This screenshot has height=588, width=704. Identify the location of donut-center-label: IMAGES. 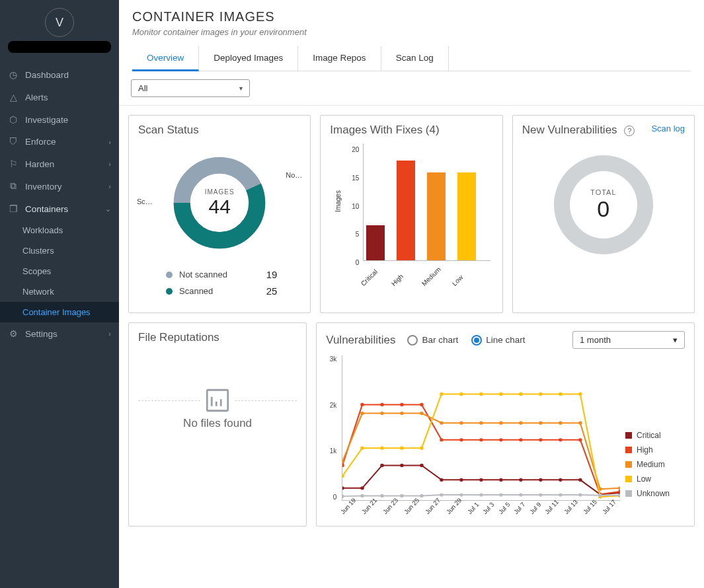
(219, 192).